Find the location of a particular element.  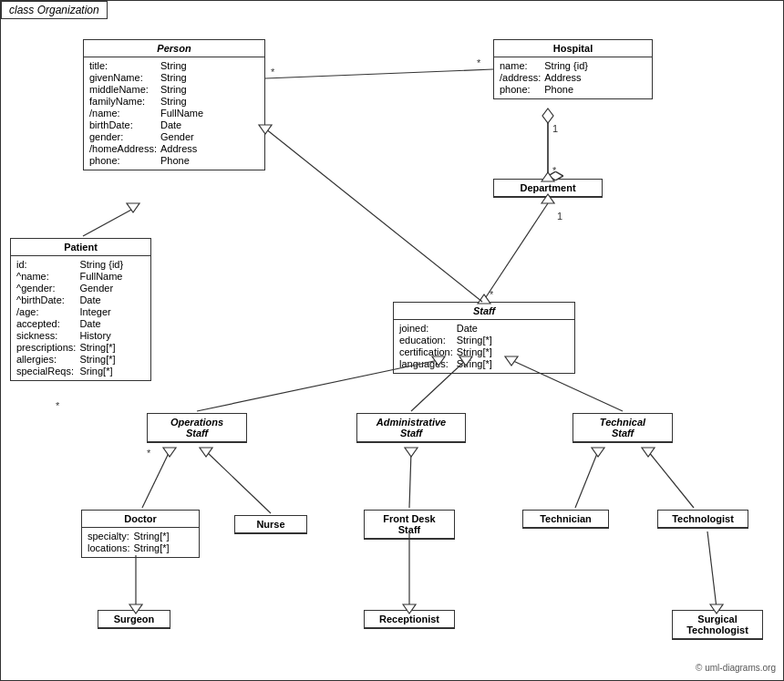

class-department-name: Department is located at coordinates (548, 188).